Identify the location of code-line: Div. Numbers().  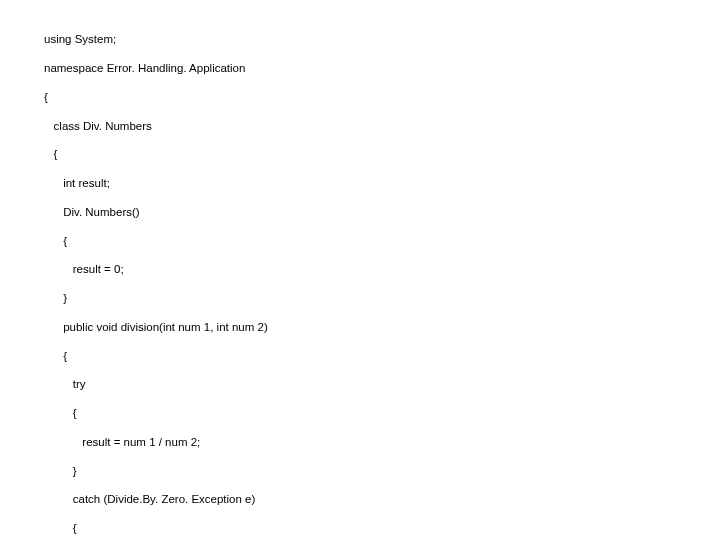
(382, 212).